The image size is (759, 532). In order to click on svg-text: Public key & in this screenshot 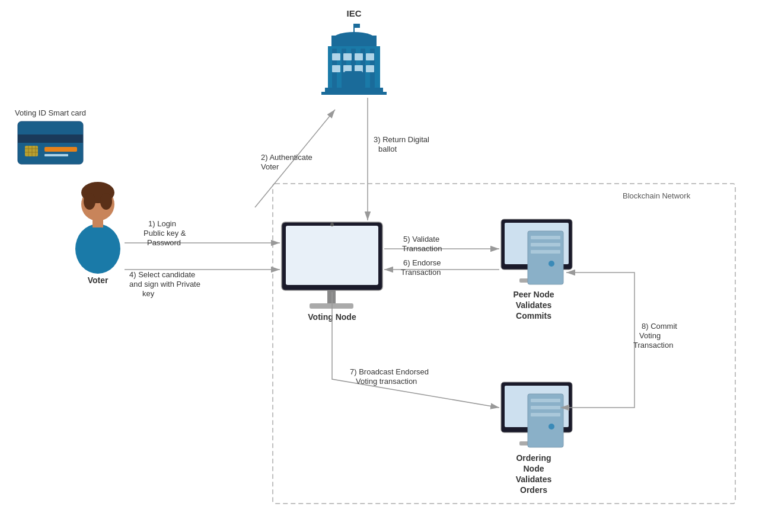, I will do `click(165, 233)`.